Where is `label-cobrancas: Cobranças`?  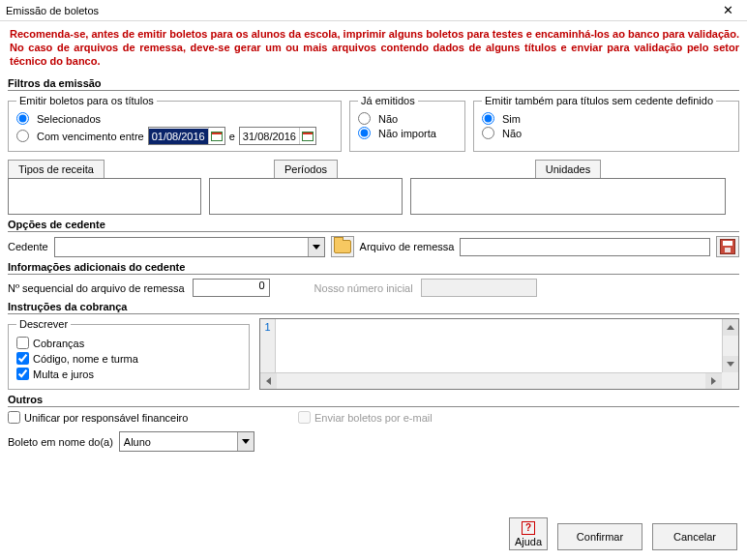
label-cobrancas: Cobranças is located at coordinates (58, 343).